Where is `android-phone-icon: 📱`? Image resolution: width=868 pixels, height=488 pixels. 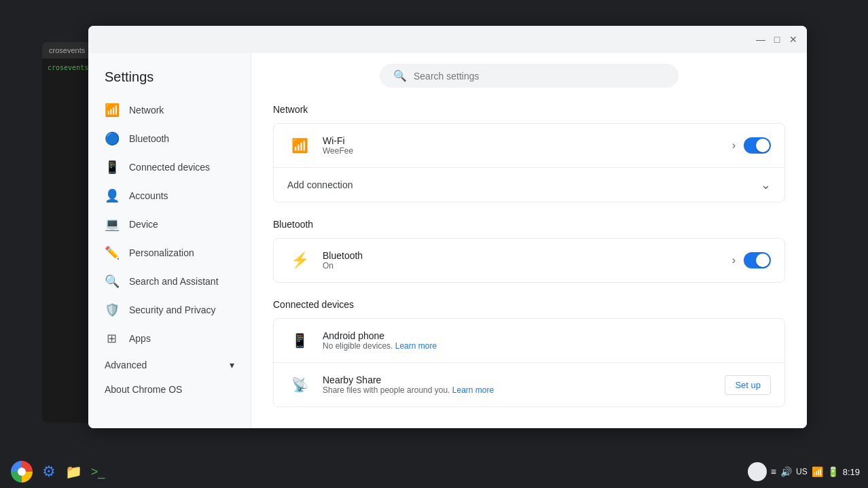
android-phone-icon: 📱 is located at coordinates (300, 341).